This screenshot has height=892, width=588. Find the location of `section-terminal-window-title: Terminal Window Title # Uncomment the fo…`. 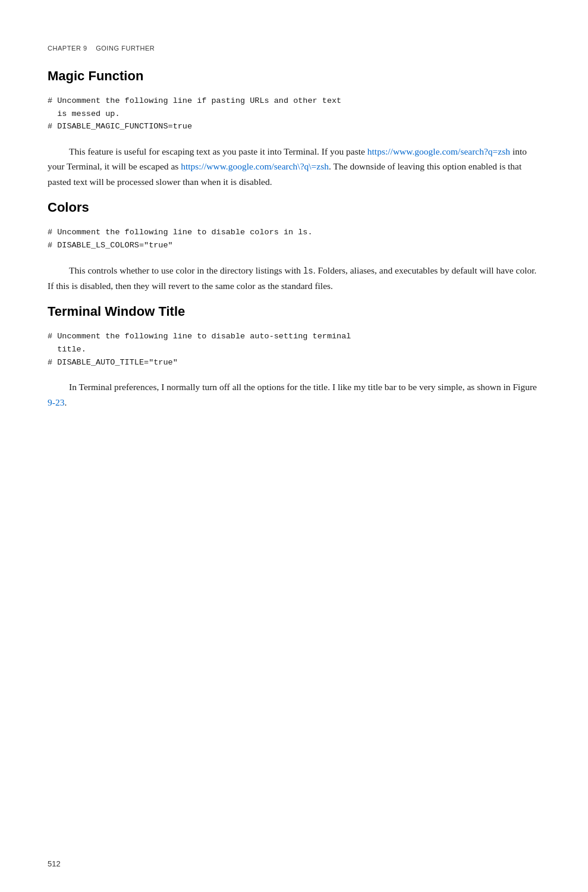

section-terminal-window-title: Terminal Window Title # Uncomment the fo… is located at coordinates (294, 357).